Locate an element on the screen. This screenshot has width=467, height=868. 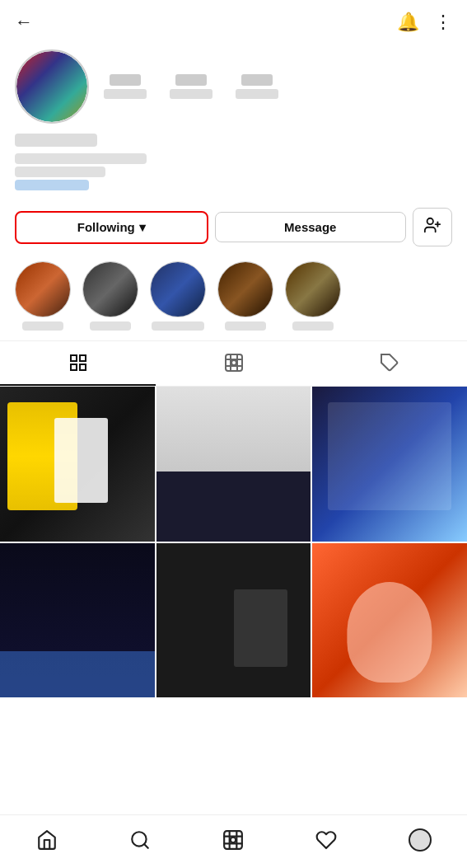
bottom-nav is located at coordinates (234, 841).